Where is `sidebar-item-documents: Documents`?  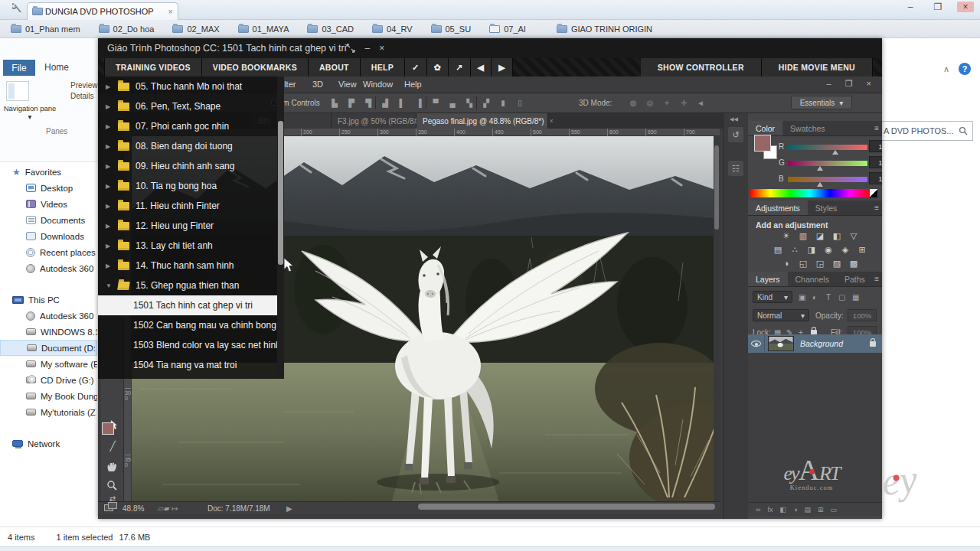
sidebar-item-documents: Documents is located at coordinates (49, 220).